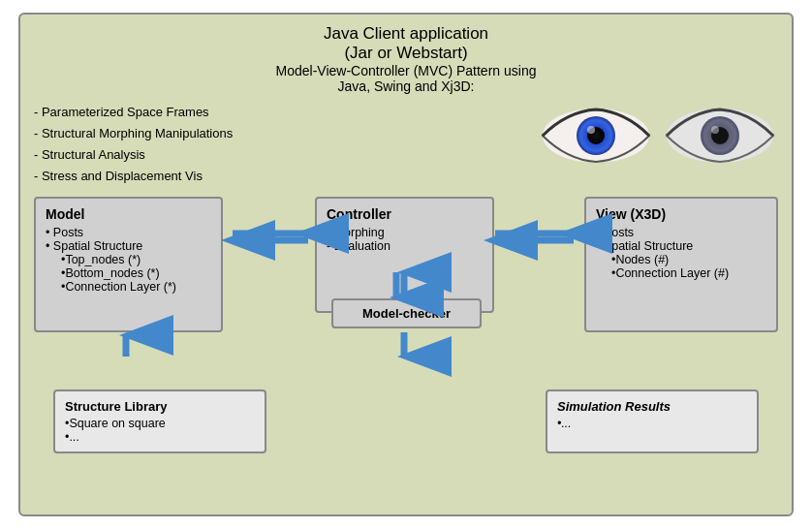 This screenshot has height=529, width=812. What do you see at coordinates (406, 59) in the screenshot?
I see `header: Java Client application (Jar or Webstart…` at bounding box center [406, 59].